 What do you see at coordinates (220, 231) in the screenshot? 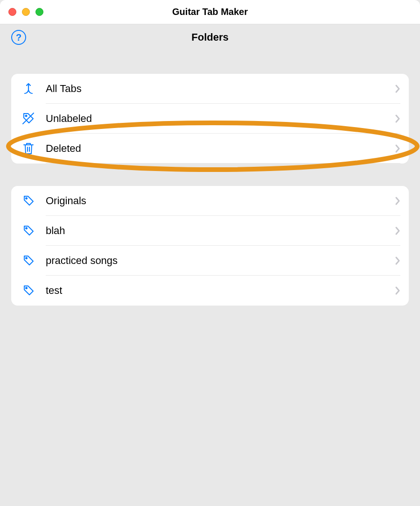
I see `folder-label: blah` at bounding box center [220, 231].